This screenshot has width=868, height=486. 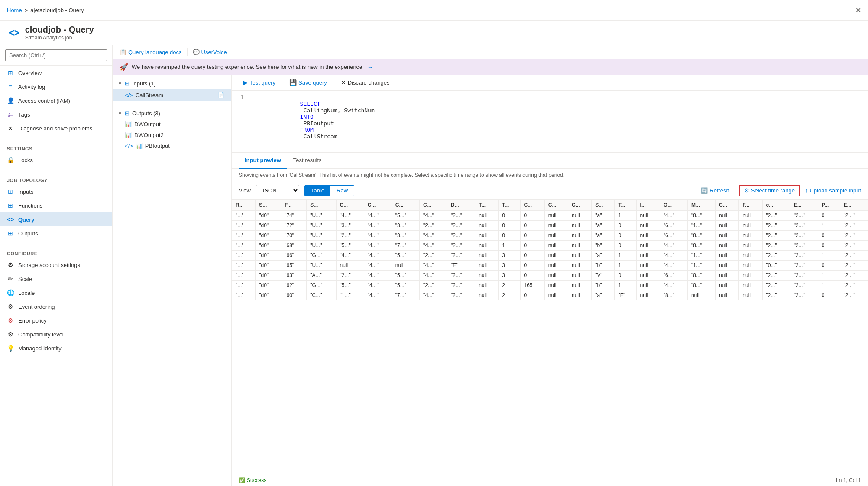 I want to click on sidebar-item-label: Locale, so click(x=26, y=293).